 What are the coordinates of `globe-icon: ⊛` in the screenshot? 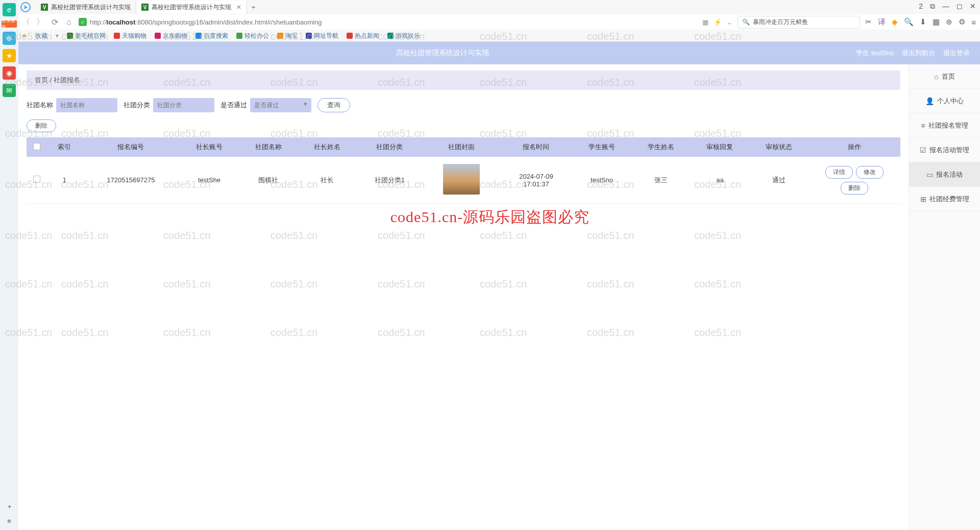 It's located at (949, 22).